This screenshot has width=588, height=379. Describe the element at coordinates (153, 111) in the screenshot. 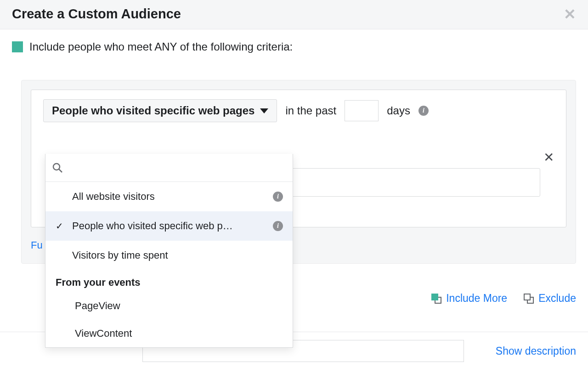

I see `dropdown-selected-label: People who visited specific web pages` at that location.